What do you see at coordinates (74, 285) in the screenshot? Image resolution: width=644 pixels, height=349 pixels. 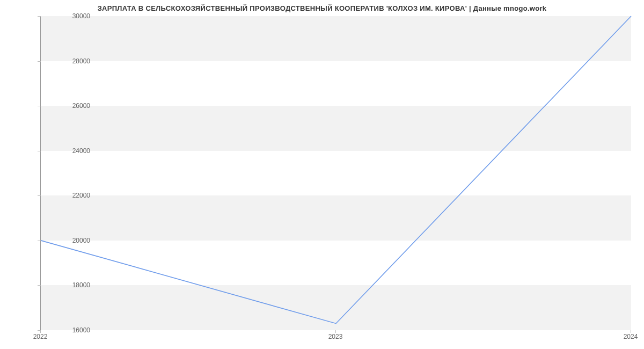 I see `y-tick-label: 18000` at bounding box center [74, 285].